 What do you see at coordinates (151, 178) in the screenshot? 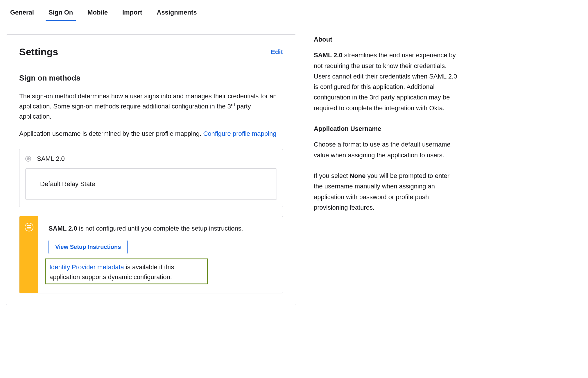
I see `saml-option-box: SAML 2.0 Default Relay State` at bounding box center [151, 178].